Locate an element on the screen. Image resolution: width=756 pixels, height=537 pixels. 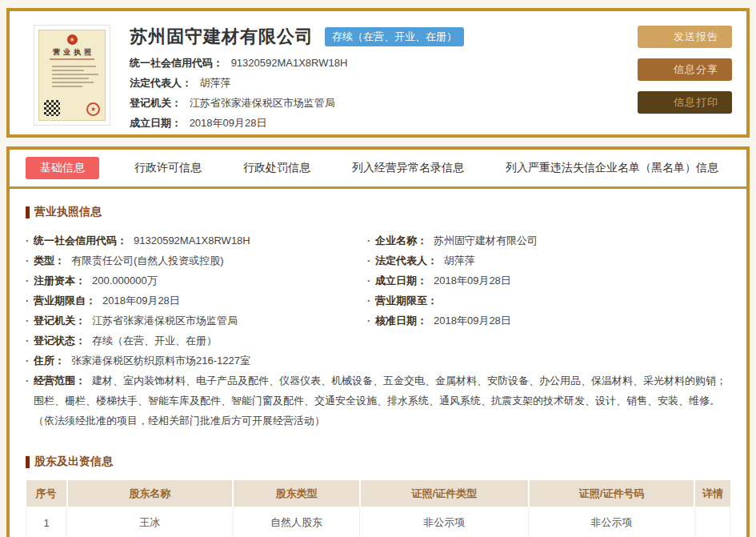
company-info: 苏州固守建材有限公司 存续（在营、开业、在册） 统一社会信用代码： 913205… is located at coordinates (297, 73).